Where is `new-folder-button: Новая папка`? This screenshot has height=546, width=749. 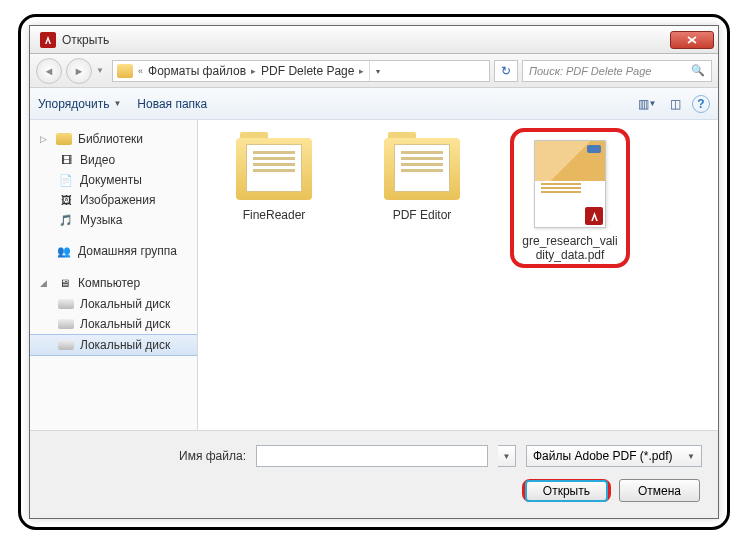
new-folder-button: Новая папка is located at coordinates (172, 104).